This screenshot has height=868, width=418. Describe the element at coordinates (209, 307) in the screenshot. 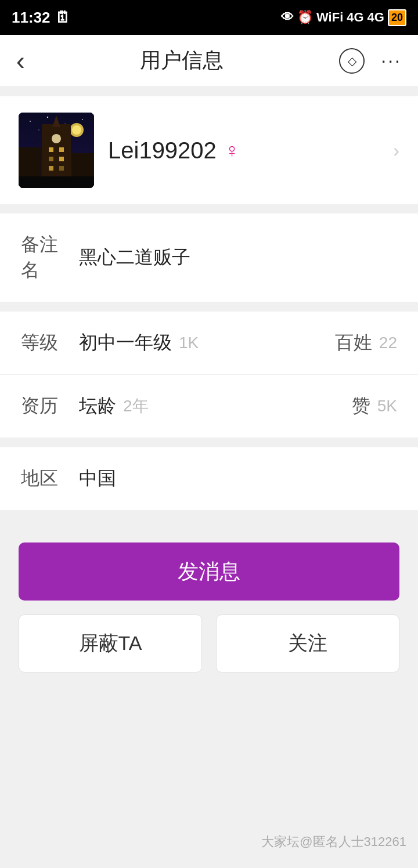

I see `note-divider` at that location.